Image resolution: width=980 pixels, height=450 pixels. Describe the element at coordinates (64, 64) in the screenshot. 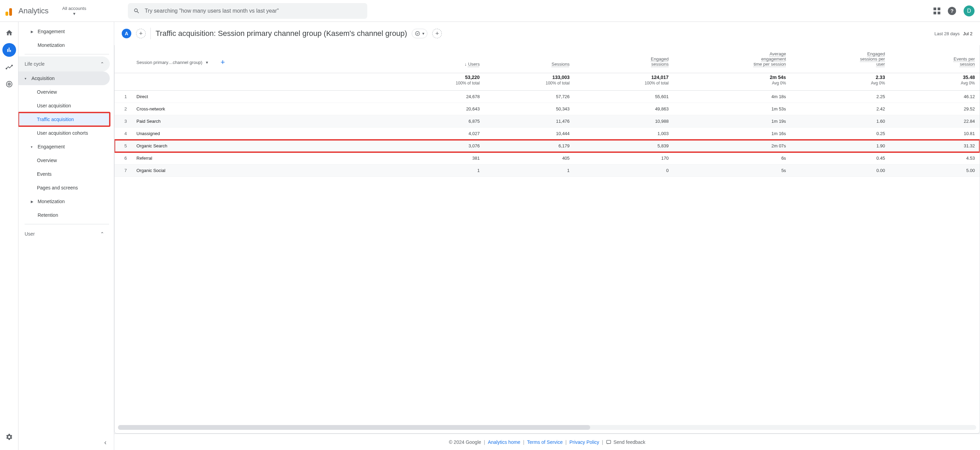

I see `nav-group-lifecycle: Life cycle ⌃` at that location.